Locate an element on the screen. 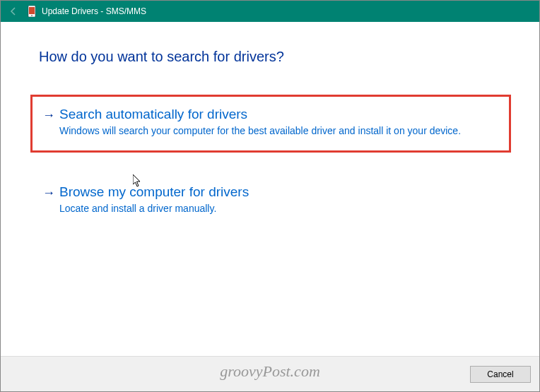  option-browse-computer: → Browse my computer for drivers Locate … is located at coordinates (271, 201).